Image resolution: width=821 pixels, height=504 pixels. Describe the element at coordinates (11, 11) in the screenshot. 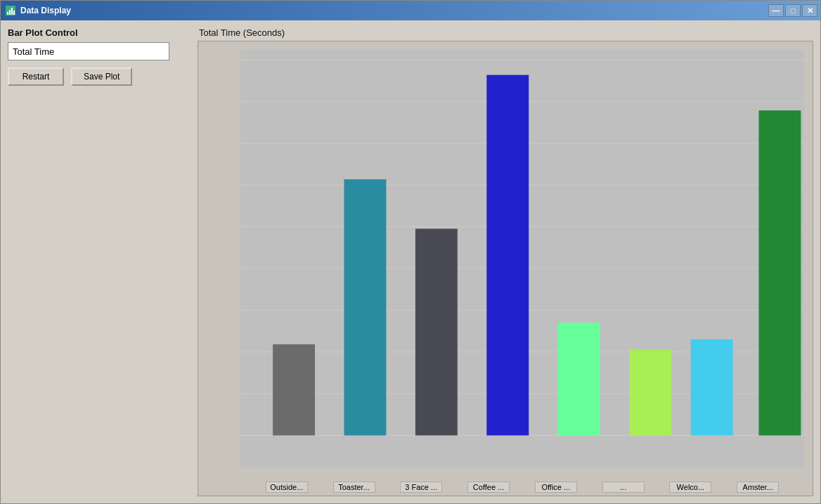

I see `app-icon` at that location.